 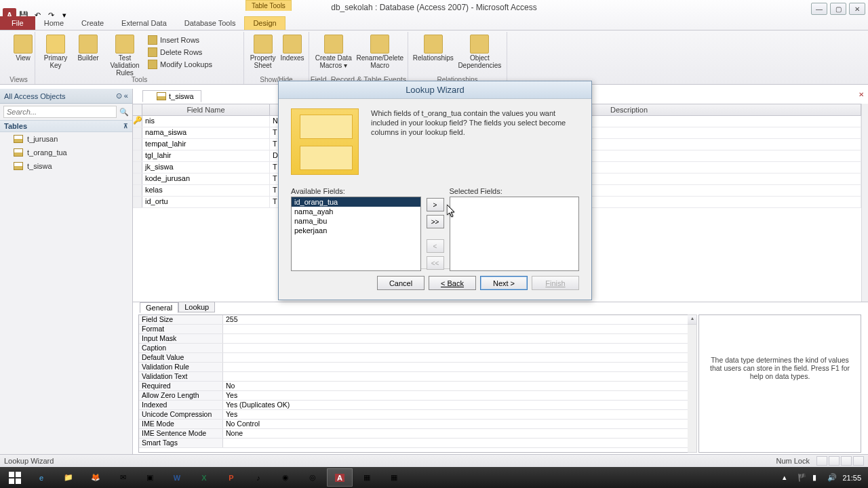 What do you see at coordinates (414, 367) in the screenshot?
I see `property-row: Validation Rule` at bounding box center [414, 367].